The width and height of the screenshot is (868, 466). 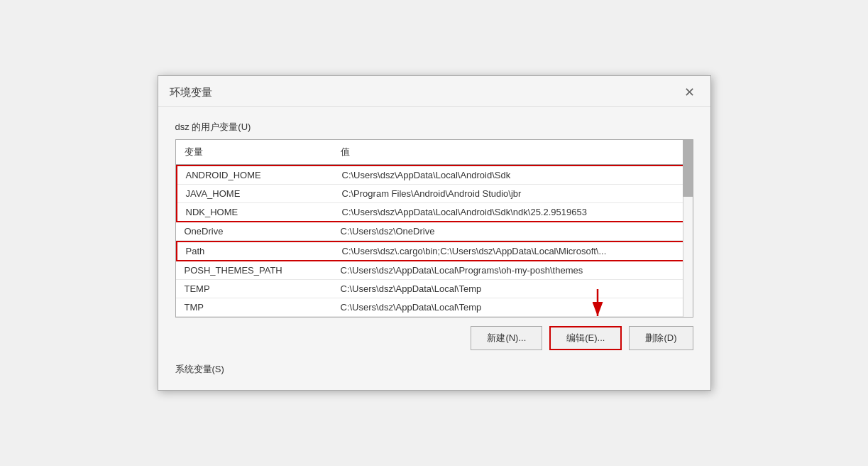 What do you see at coordinates (690, 92) in the screenshot?
I see `close-button: ✕` at bounding box center [690, 92].